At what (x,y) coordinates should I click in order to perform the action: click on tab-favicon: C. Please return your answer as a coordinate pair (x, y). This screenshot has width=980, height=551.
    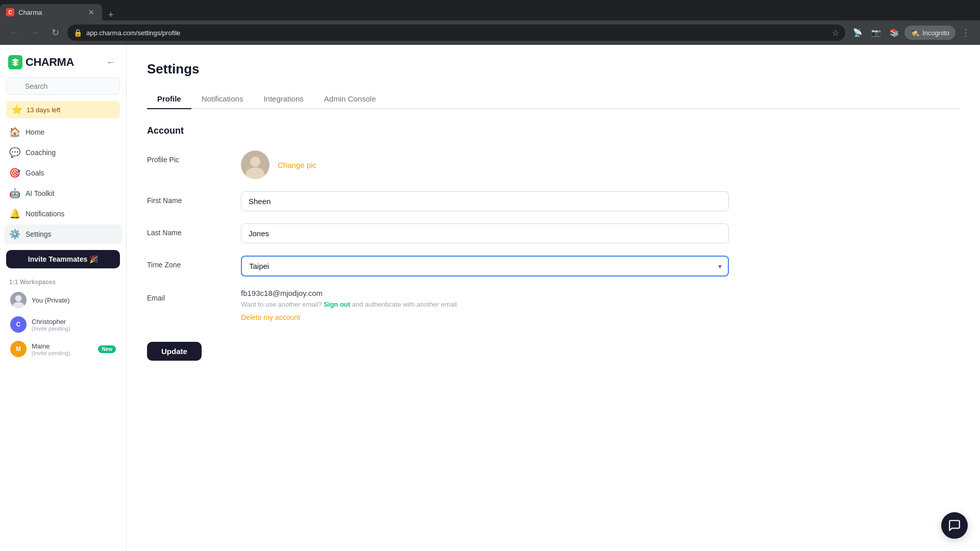
    Looking at the image, I should click on (10, 12).